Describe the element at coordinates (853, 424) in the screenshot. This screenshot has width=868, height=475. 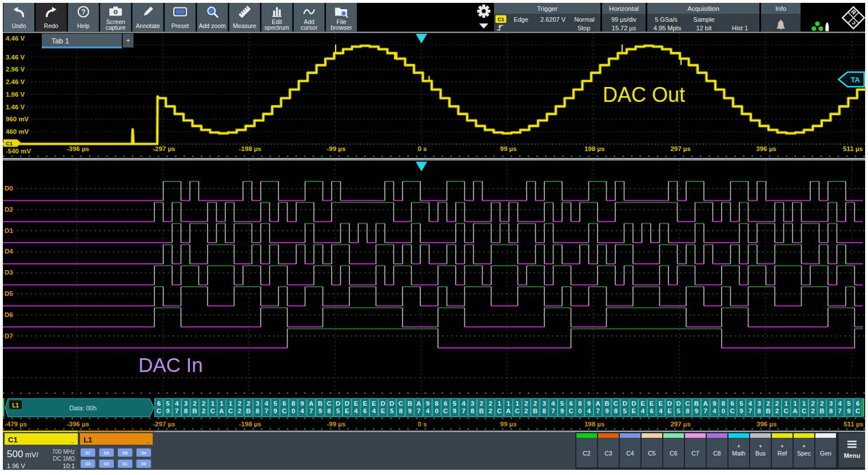
I see `svg-text: 511 µs` at that location.